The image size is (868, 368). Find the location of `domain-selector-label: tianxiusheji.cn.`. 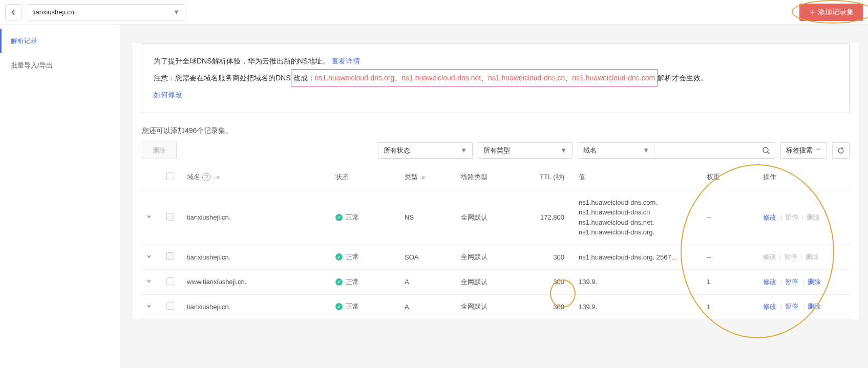

domain-selector-label: tianxiusheji.cn. is located at coordinates (54, 12).